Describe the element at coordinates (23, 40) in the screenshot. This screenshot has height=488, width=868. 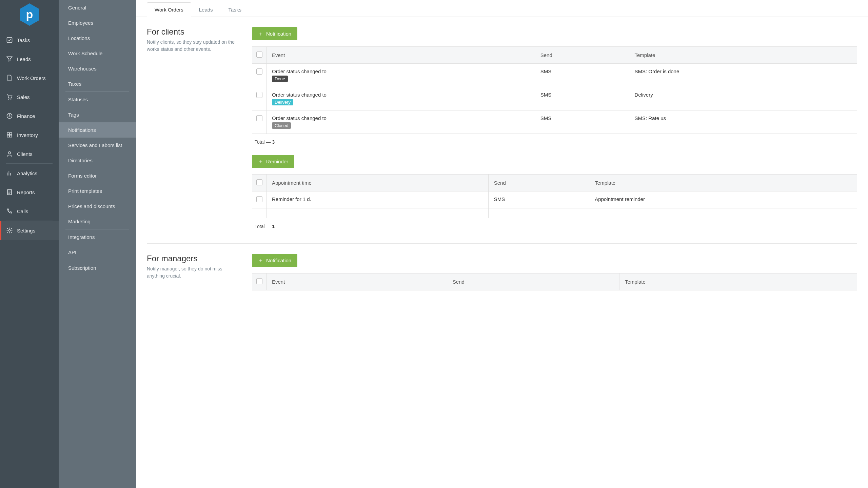
I see `nav-label: Tasks` at that location.